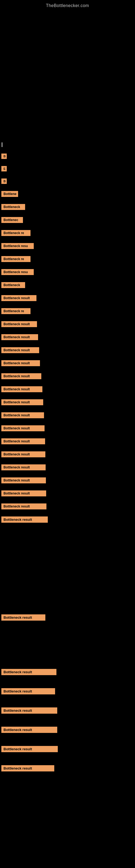  I want to click on bottleneck-label-31: Bottleneck result, so click(29, 672).